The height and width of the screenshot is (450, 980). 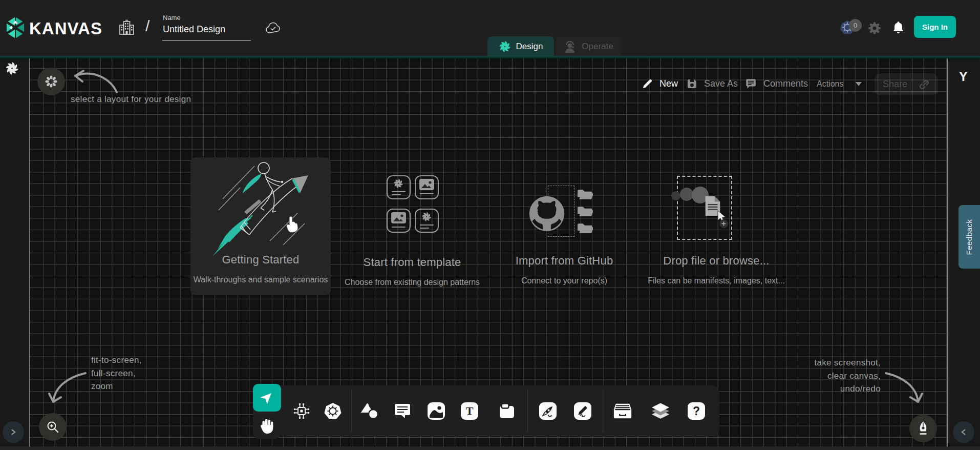 What do you see at coordinates (412, 282) in the screenshot?
I see `card-template-subtitle: Choose from existing design patterns` at bounding box center [412, 282].